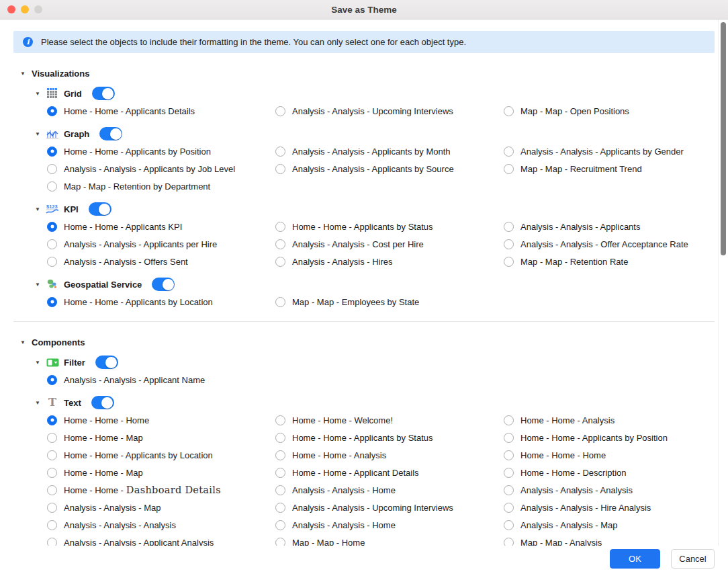  What do you see at coordinates (616, 169) in the screenshot?
I see `radio-option: Map - Map - Recruitment Trend` at bounding box center [616, 169].